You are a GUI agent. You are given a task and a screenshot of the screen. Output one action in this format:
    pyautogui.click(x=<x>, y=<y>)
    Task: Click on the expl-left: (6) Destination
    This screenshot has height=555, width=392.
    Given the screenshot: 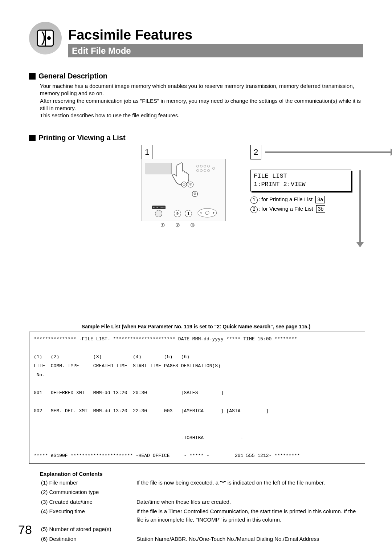 What is the action you would take?
    pyautogui.click(x=88, y=539)
    